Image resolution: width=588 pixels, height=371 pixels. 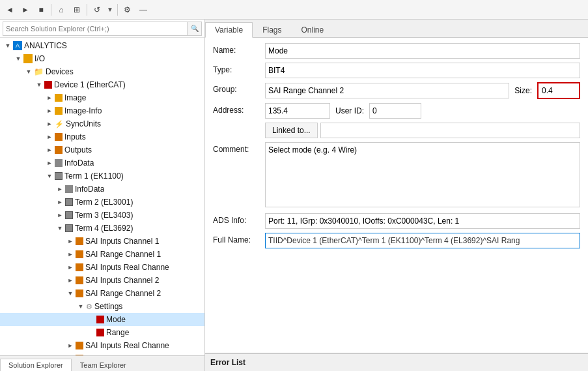 I want to click on toolbar-btn-back: ◄, so click(x=10, y=10).